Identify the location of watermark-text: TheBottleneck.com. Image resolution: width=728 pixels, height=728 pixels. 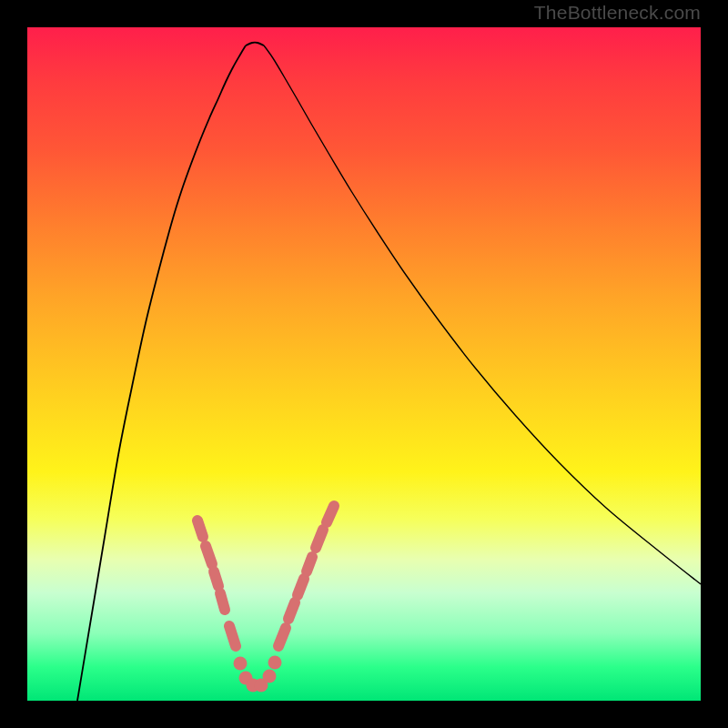
(617, 13).